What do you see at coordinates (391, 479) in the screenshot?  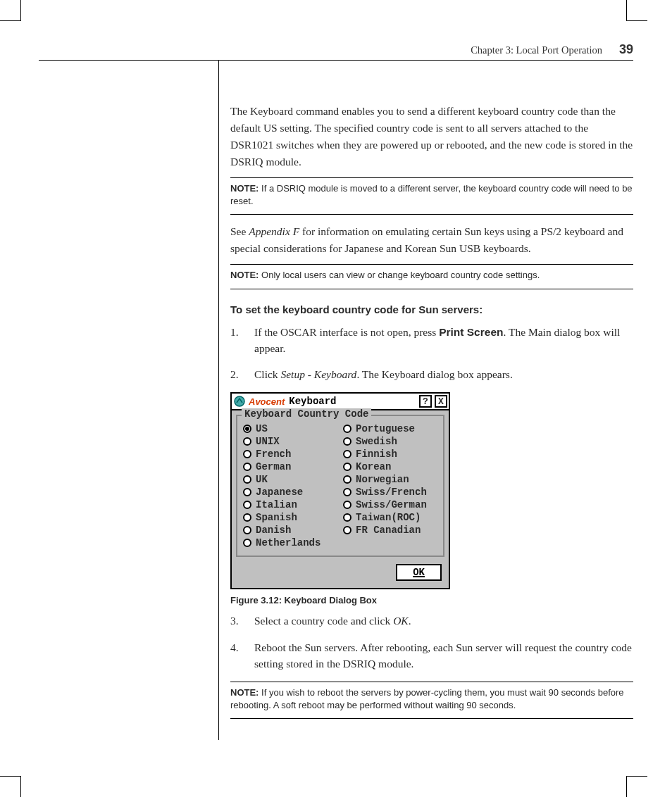 I see `radio-option: Norwegian` at bounding box center [391, 479].